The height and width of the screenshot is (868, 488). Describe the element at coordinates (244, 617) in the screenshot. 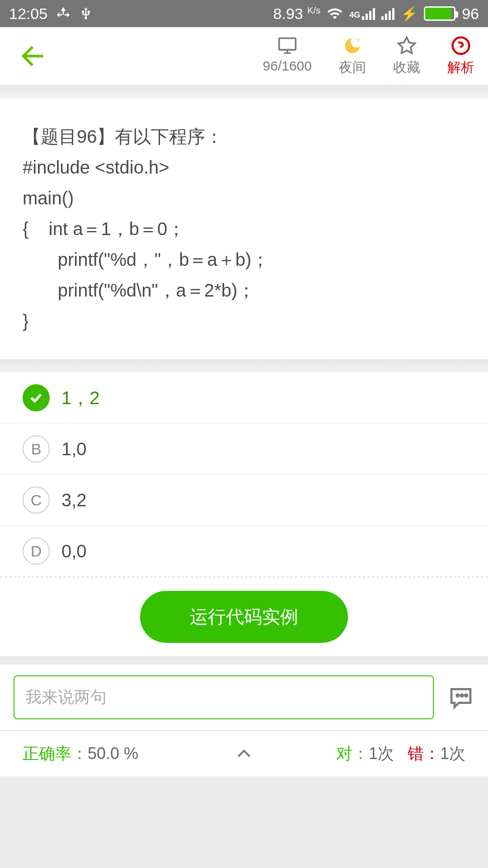

I see `run-code-button: 运行代码实例` at that location.